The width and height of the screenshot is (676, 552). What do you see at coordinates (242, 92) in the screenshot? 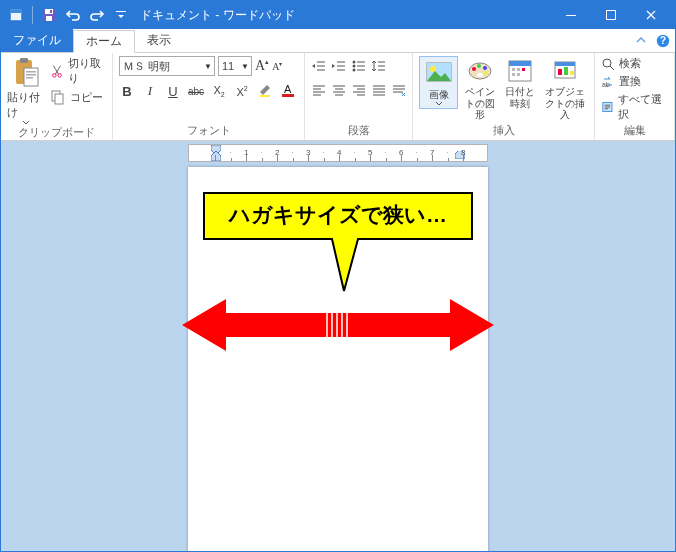
I see `superscript-button: X2` at bounding box center [242, 92].